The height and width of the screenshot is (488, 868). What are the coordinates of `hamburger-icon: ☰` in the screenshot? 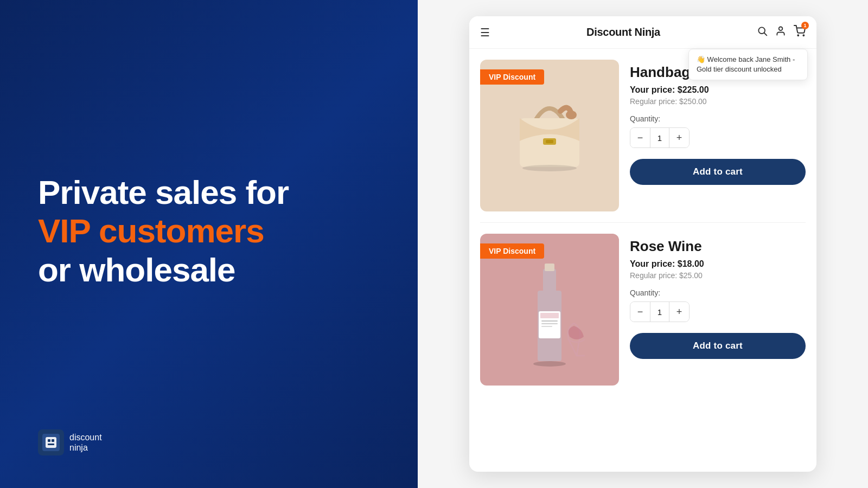 It's located at (485, 33).